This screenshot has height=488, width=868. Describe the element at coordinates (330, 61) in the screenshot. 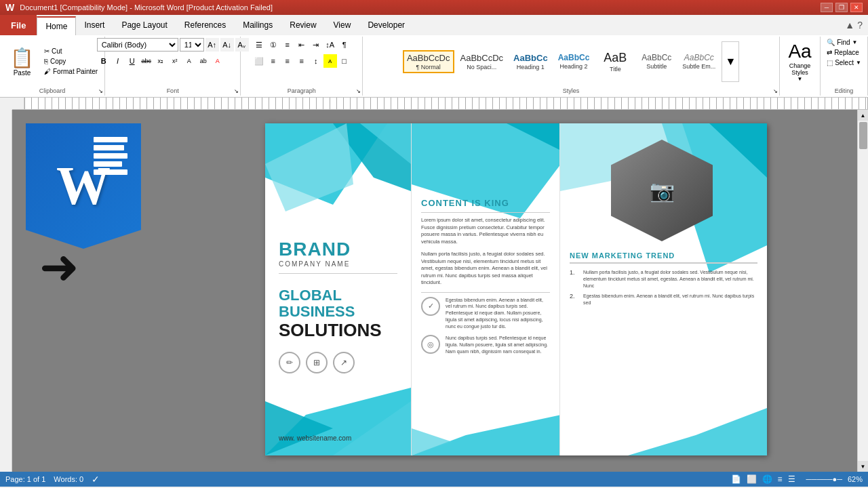

I see `shading-button: A` at that location.